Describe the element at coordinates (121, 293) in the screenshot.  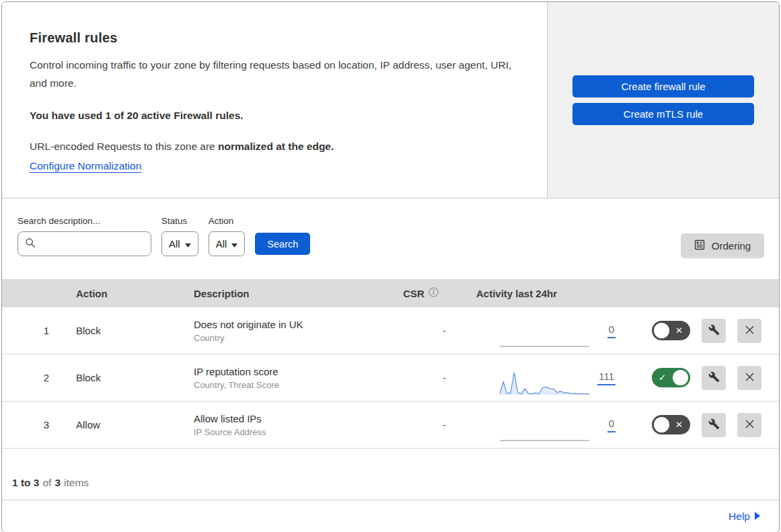
I see `col-action: Action` at that location.